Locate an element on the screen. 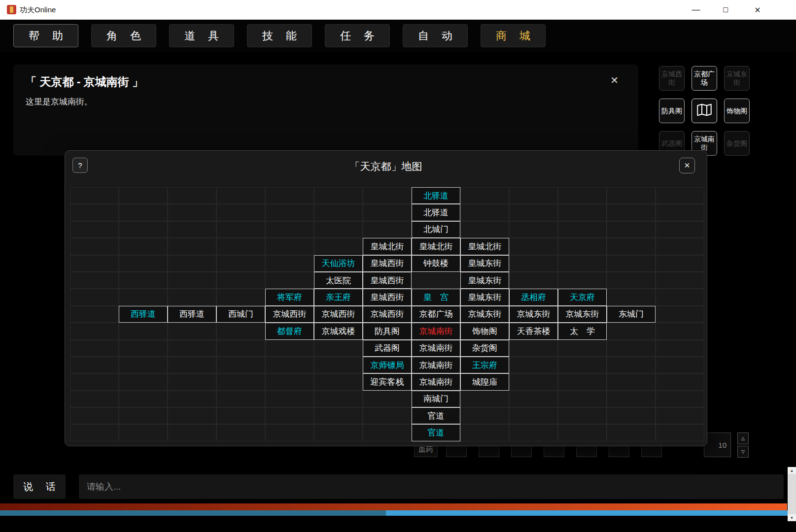  menu-auto: 自 动 is located at coordinates (435, 35).